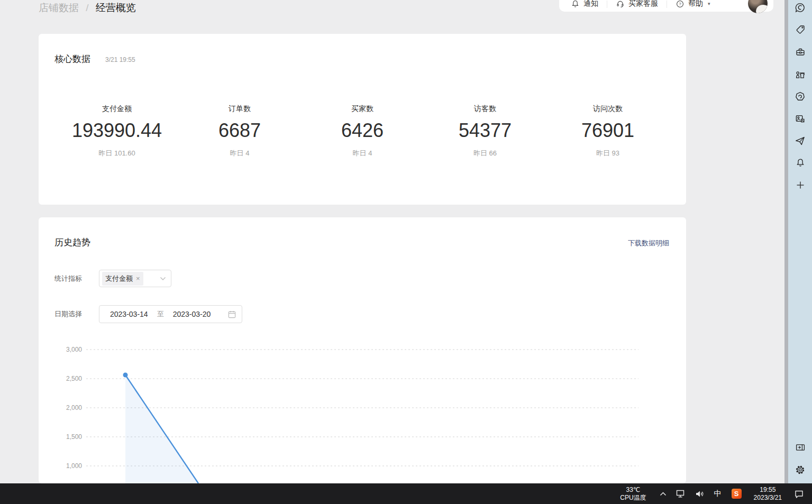  Describe the element at coordinates (680, 4) in the screenshot. I see `help-icon: ?` at that location.